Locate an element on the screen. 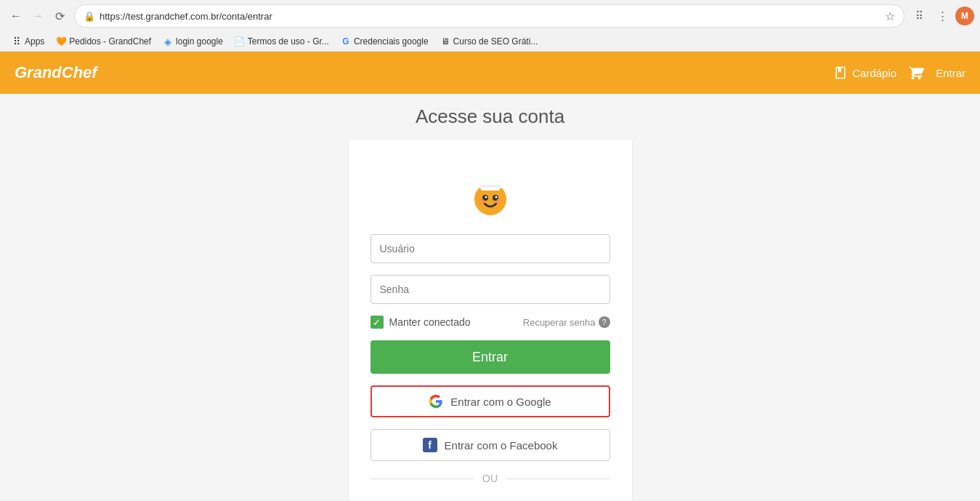  senha-input is located at coordinates (490, 289).